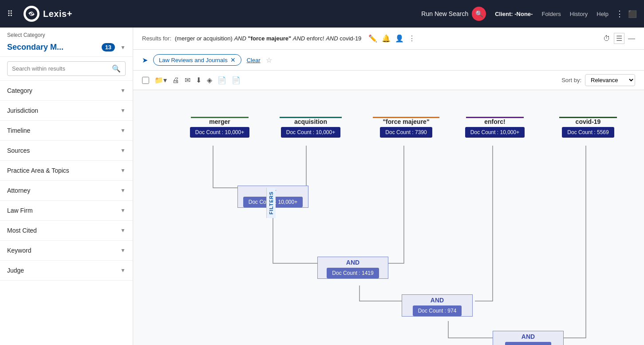  I want to click on enforc-label: enforc!, so click(494, 122).